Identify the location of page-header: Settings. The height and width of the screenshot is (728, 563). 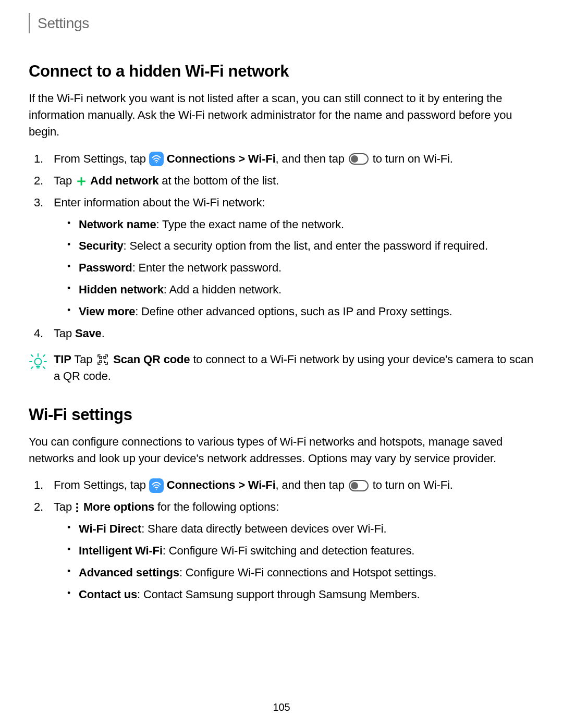
(282, 23).